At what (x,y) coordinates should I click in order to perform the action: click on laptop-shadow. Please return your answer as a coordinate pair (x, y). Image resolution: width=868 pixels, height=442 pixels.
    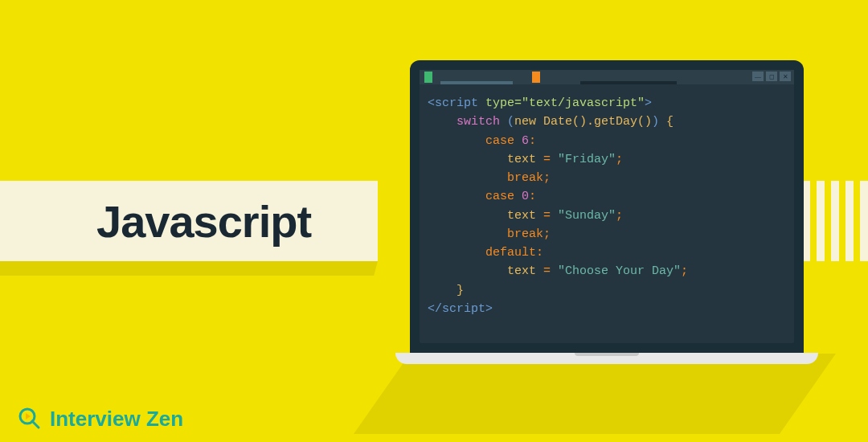
    Looking at the image, I should click on (595, 394).